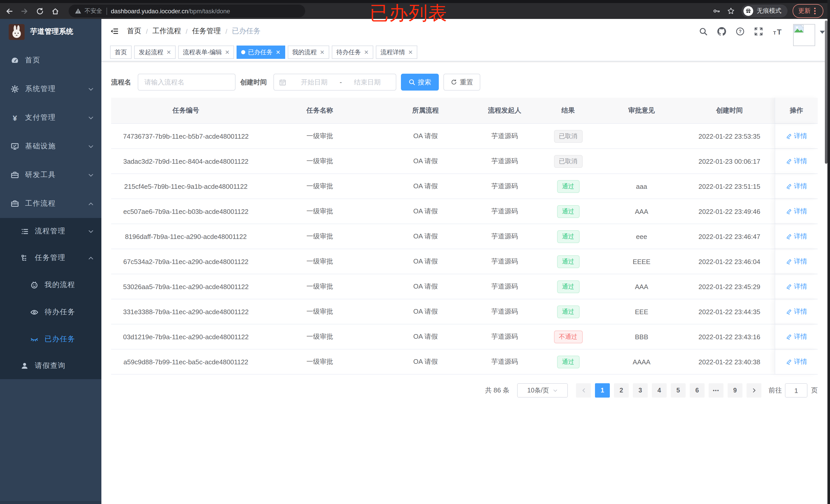 This screenshot has width=830, height=504. Describe the element at coordinates (826, 92) in the screenshot. I see `page-scrollbar` at that location.